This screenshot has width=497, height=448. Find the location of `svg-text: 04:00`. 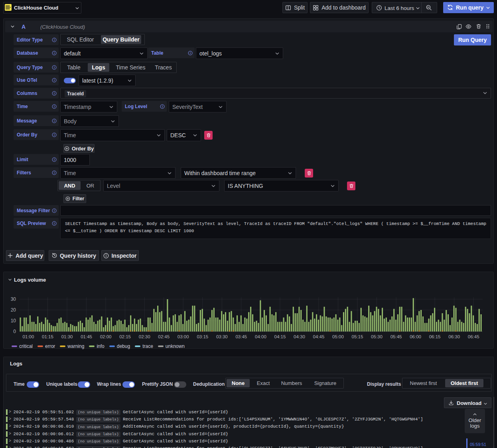

svg-text: 04:00 is located at coordinates (261, 337).